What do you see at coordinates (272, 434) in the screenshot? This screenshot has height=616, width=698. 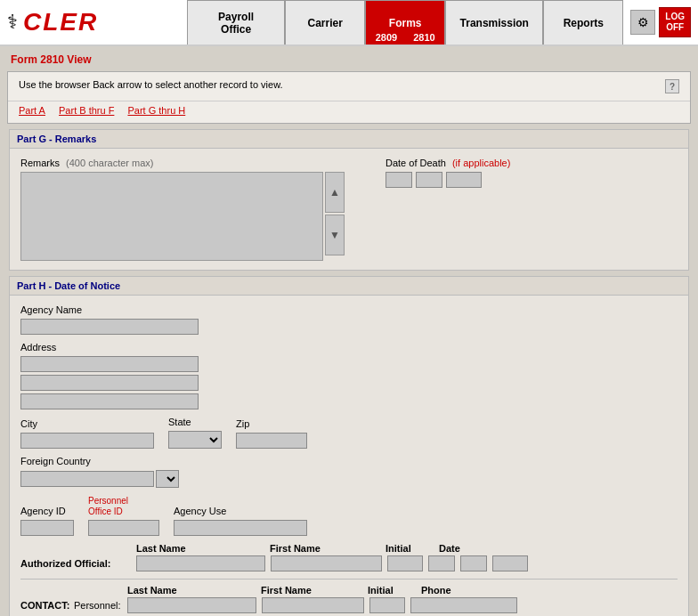 I see `zip-group: Zip` at bounding box center [272, 434].